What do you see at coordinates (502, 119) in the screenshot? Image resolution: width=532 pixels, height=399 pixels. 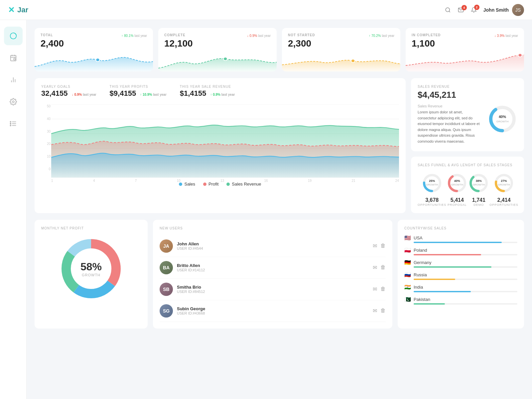 I see `donut-growth-pct: 40% GROWTH` at bounding box center [502, 119].